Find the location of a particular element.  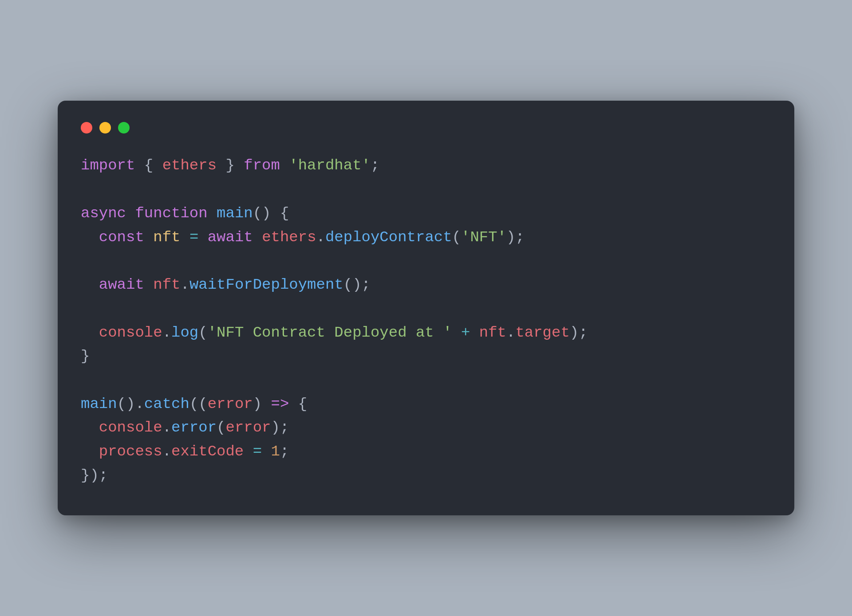

keyword-async: async is located at coordinates (103, 213).